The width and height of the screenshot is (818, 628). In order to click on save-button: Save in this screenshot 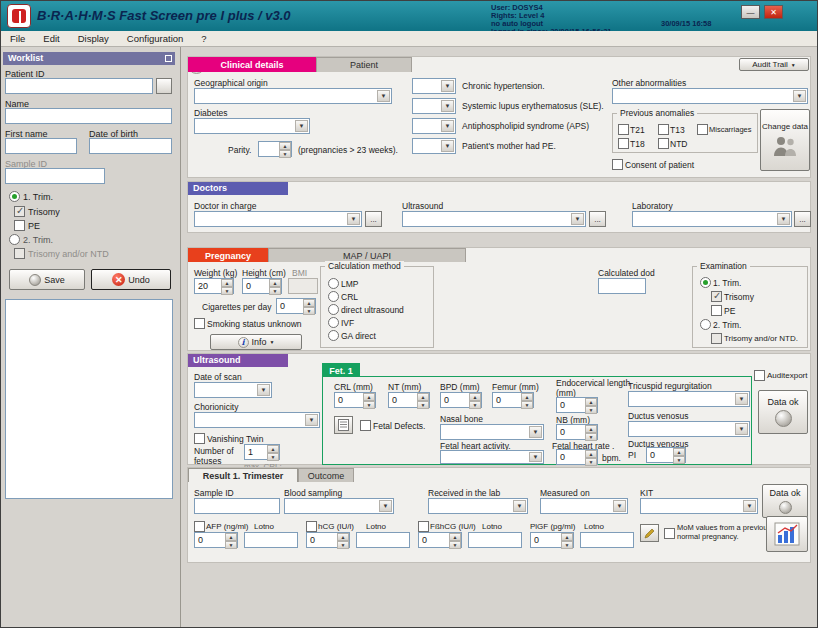, I will do `click(47, 280)`.